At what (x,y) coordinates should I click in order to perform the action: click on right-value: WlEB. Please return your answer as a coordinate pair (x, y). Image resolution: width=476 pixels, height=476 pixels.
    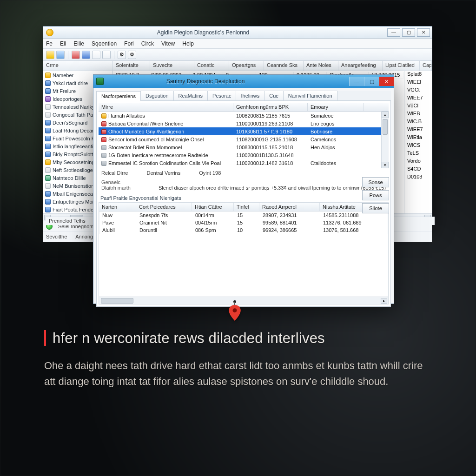
    Looking at the image, I should click on (418, 114).